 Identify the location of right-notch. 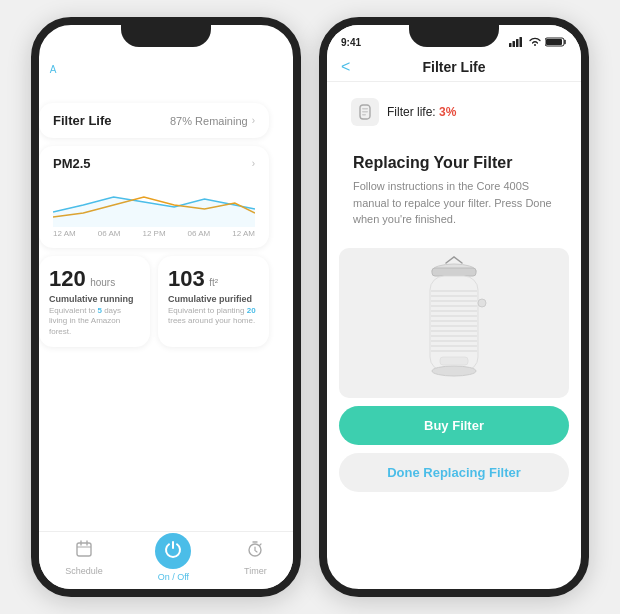
(454, 36).